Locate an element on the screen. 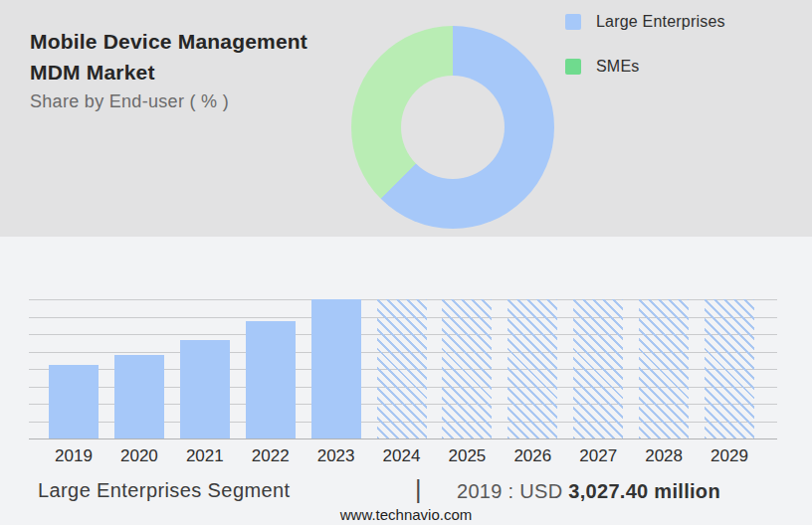 The height and width of the screenshot is (525, 812). title-block: Mobile Device Management MDM Market Shar… is located at coordinates (184, 70).